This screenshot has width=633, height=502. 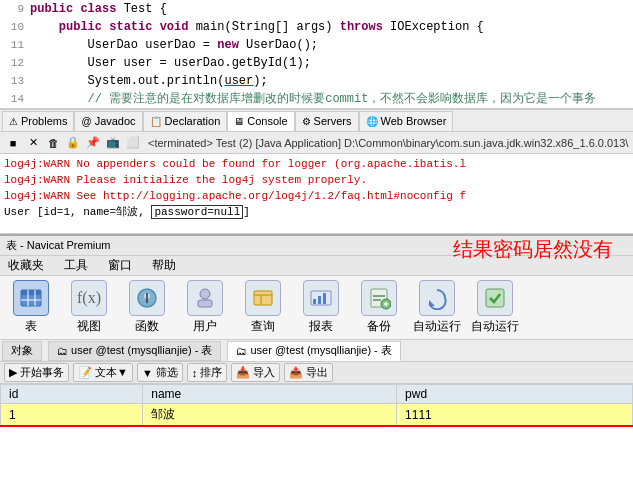 I want to click on data-table-container: id name pwd 1 邹波 1111, so click(x=316, y=406).